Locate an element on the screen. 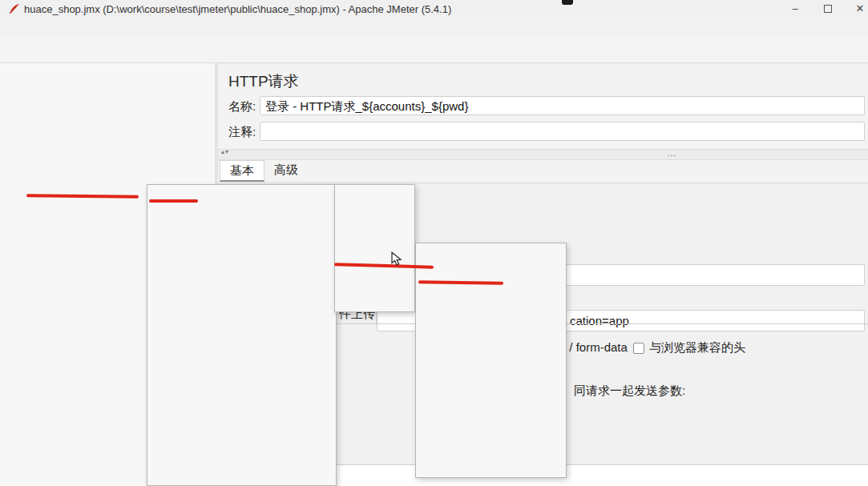 This screenshot has width=868, height=486. add-submenu is located at coordinates (375, 248).